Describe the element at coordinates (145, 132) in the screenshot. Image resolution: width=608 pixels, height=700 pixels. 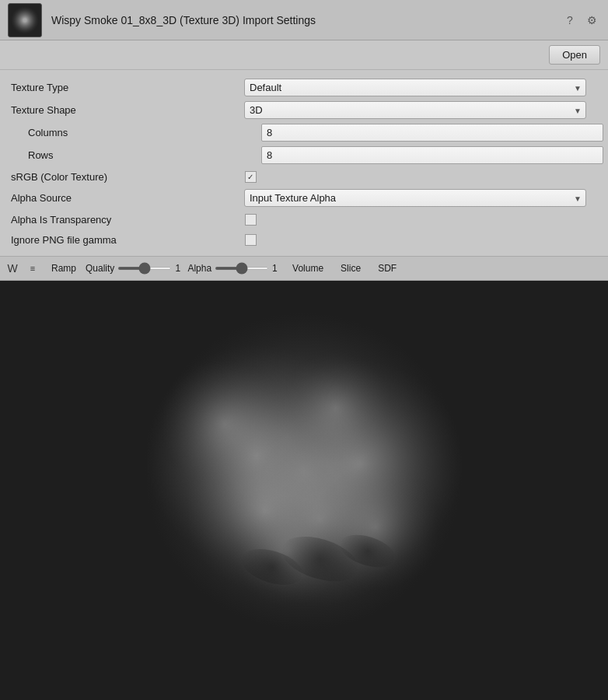
I see `columns-label: Columns` at that location.